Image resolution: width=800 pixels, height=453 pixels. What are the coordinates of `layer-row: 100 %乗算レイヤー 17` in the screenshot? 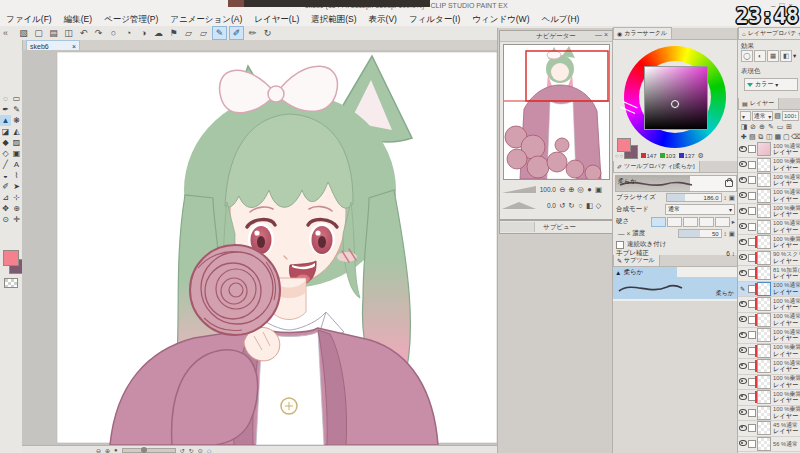 It's located at (769, 243).